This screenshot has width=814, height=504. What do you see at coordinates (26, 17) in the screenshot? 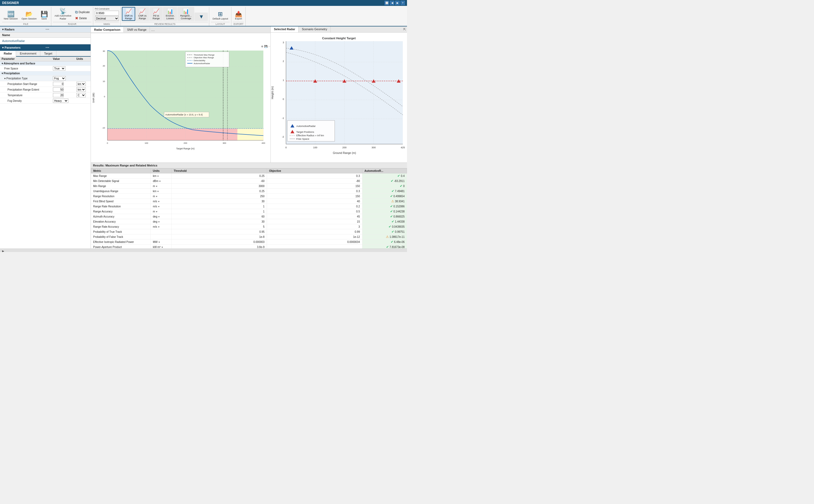
I see `file-group: 🆕 New Session 📂 Open Session 💾 Save FILE` at bounding box center [26, 17].